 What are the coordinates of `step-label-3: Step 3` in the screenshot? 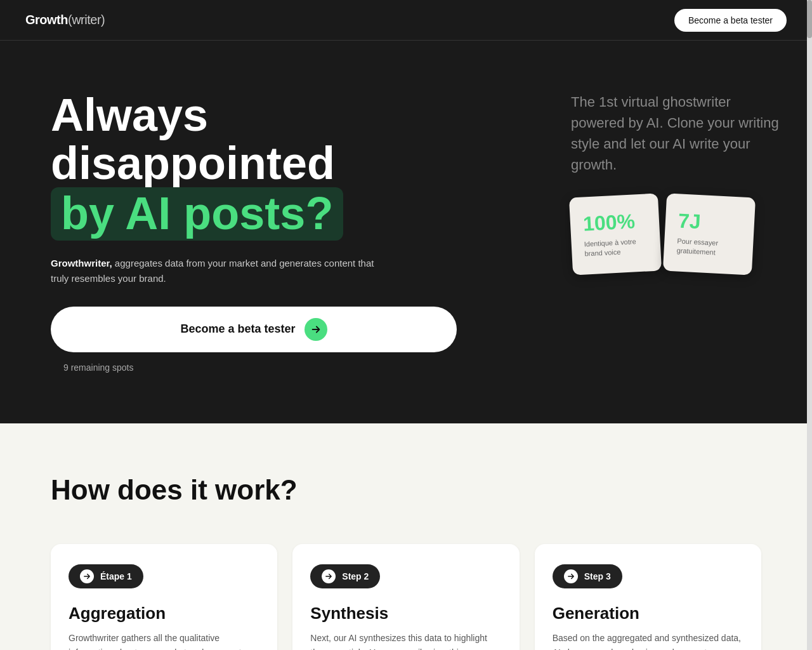 It's located at (598, 576).